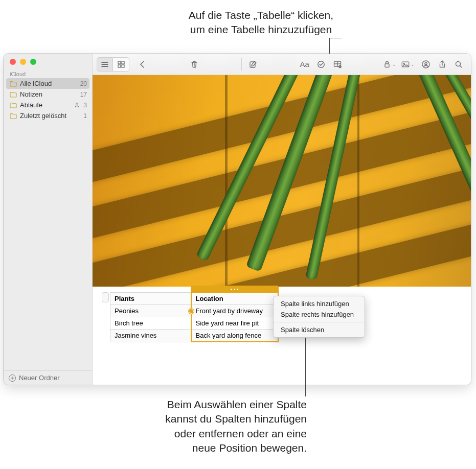 Image resolution: width=476 pixels, height=469 pixels. Describe the element at coordinates (319, 303) in the screenshot. I see `menu-item-add-column-left: Spalte links hinzufügen` at that location.